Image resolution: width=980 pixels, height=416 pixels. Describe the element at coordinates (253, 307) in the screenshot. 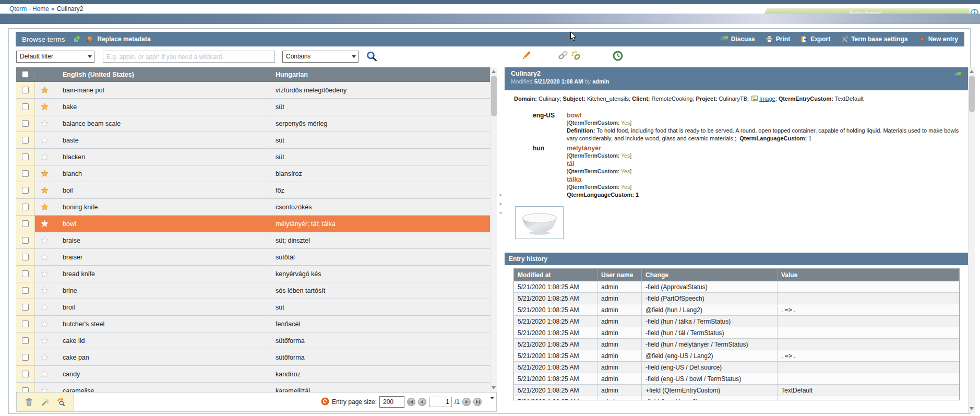

I see `table-row: broilsüt` at that location.